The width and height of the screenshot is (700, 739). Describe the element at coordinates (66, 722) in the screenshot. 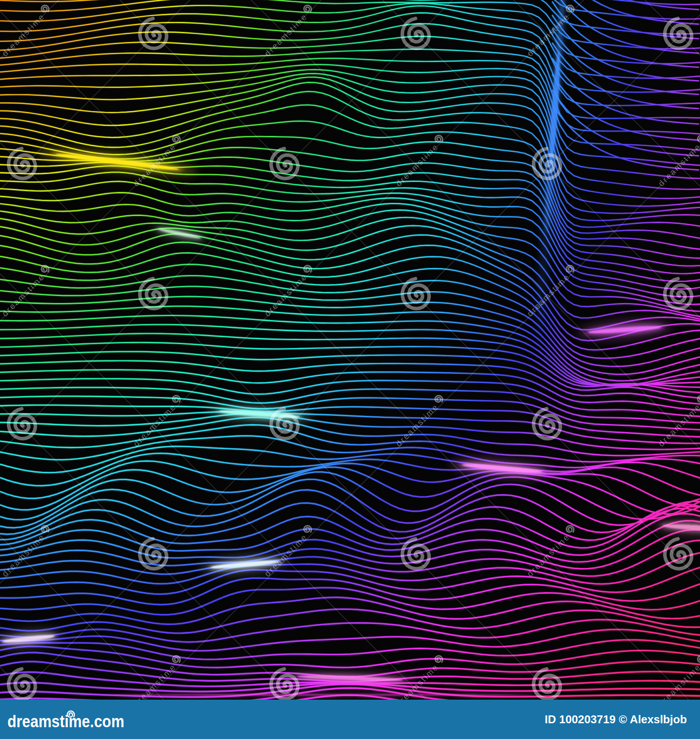

I see `svg-text: dreamstime.com` at that location.